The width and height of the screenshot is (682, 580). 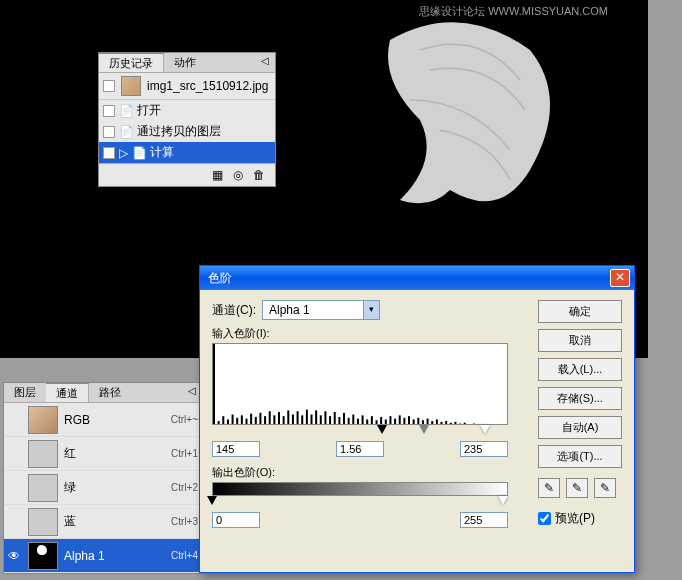 What do you see at coordinates (103, 522) in the screenshot?
I see `channel-row-蓝: 蓝Ctrl+3` at bounding box center [103, 522].